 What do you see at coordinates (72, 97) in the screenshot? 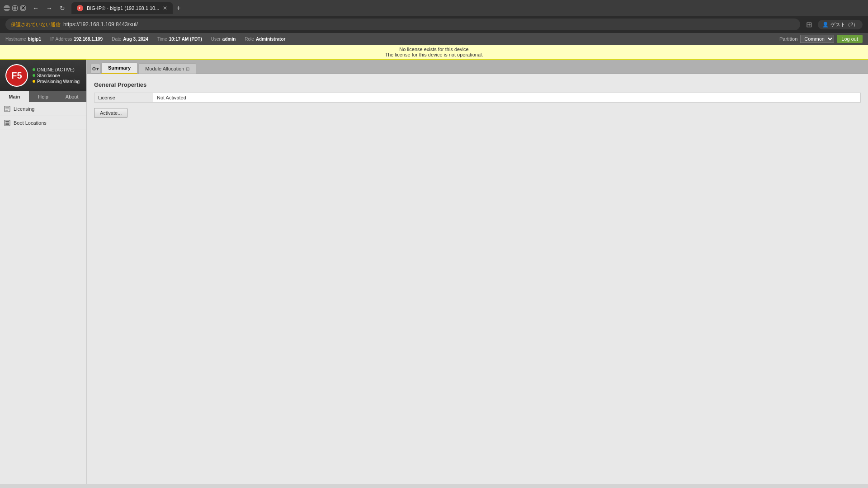
I see `tab-about: About` at bounding box center [72, 97].